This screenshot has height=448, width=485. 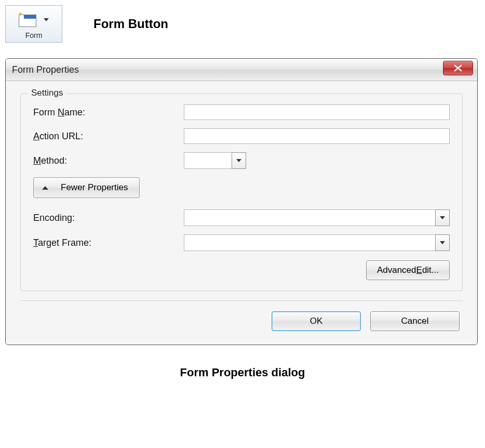 What do you see at coordinates (316, 321) in the screenshot?
I see `ok-button: OK` at bounding box center [316, 321].